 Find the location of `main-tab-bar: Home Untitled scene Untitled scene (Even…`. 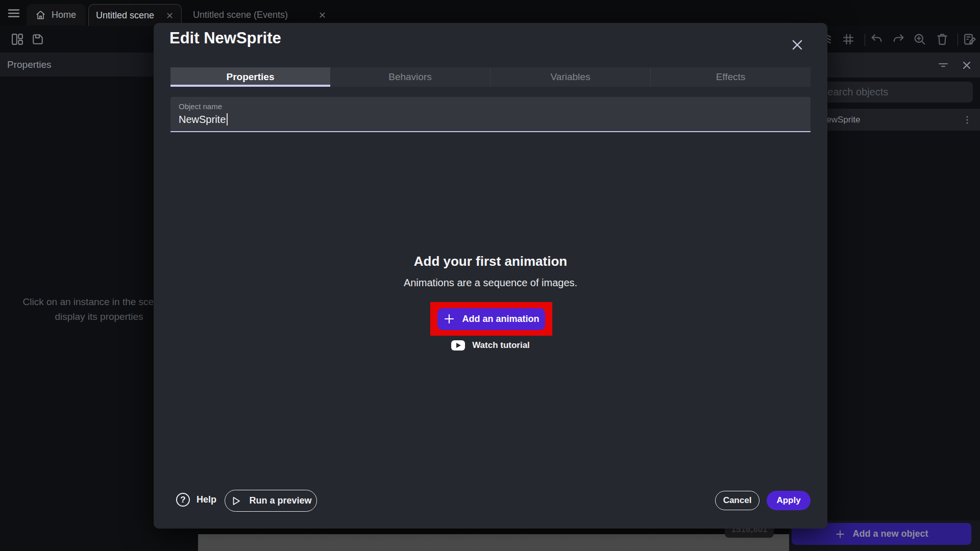

main-tab-bar: Home Untitled scene Untitled scene (Even… is located at coordinates (490, 13).